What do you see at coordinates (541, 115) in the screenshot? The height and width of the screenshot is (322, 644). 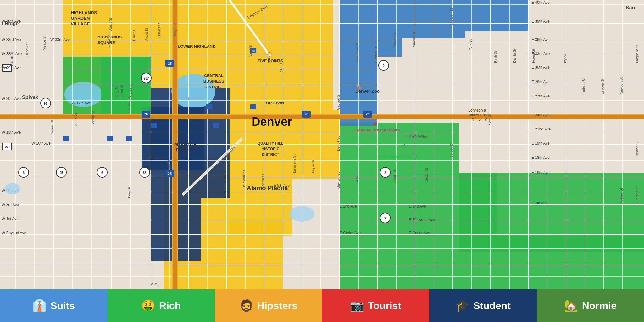 I see `svg-text: E 24th Ave` at bounding box center [541, 115].